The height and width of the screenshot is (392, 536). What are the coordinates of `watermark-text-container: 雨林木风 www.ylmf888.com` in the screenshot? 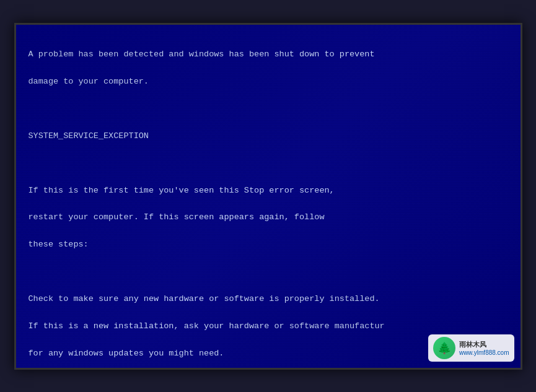 It's located at (485, 348).